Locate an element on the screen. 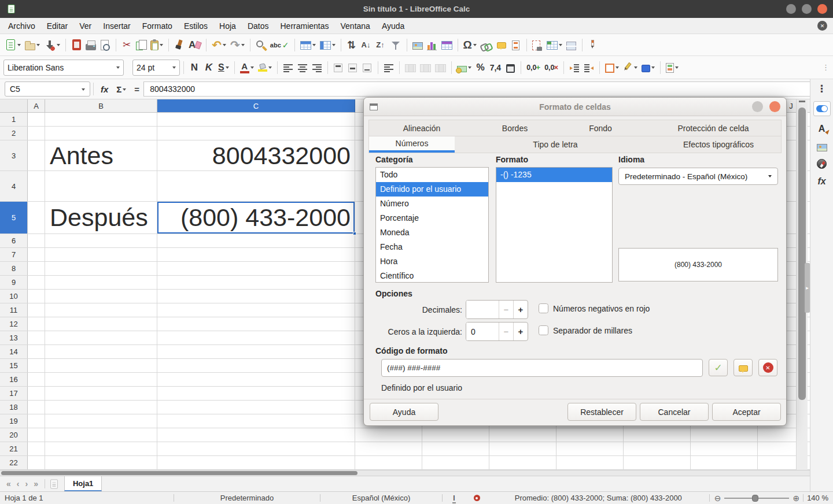 The image size is (833, 504). conditional-formatting-button is located at coordinates (672, 68).